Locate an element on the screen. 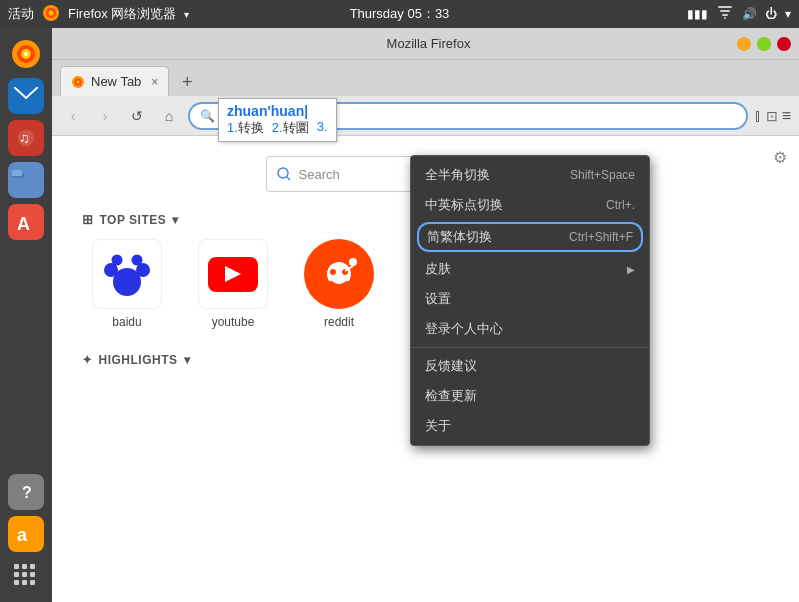 The height and width of the screenshot is (602, 799). site-item-baidu: baidu is located at coordinates (127, 284).